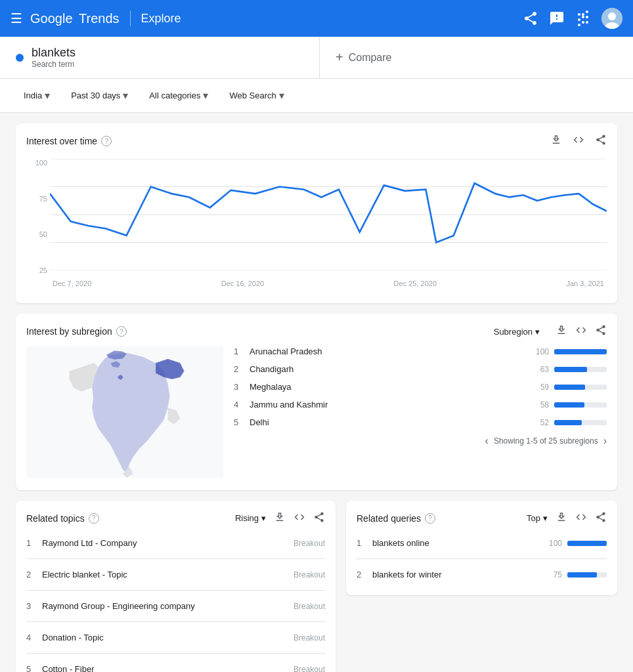 This screenshot has height=672, width=633. I want to click on related-queries-embed-icon, so click(581, 518).